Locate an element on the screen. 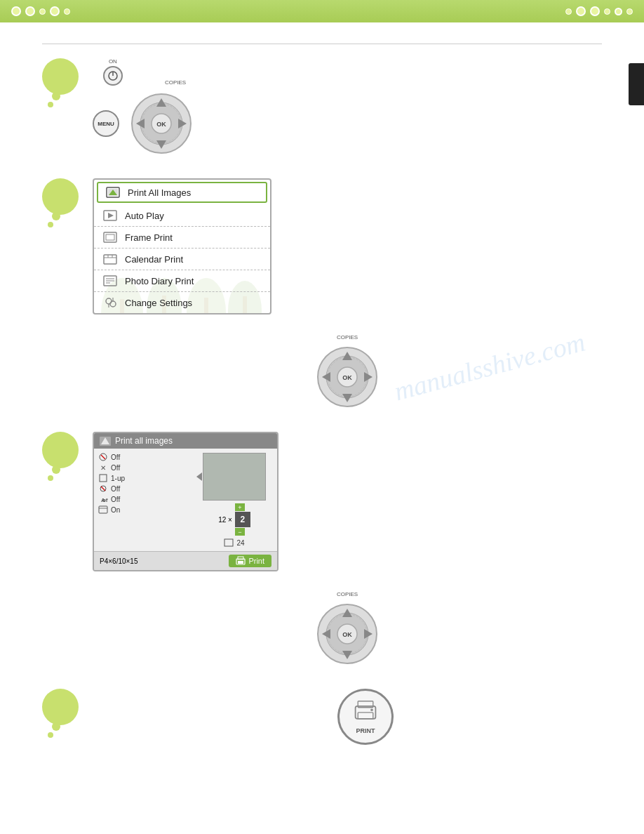  step-2-row: Print All Images Auto Play is located at coordinates (322, 246).